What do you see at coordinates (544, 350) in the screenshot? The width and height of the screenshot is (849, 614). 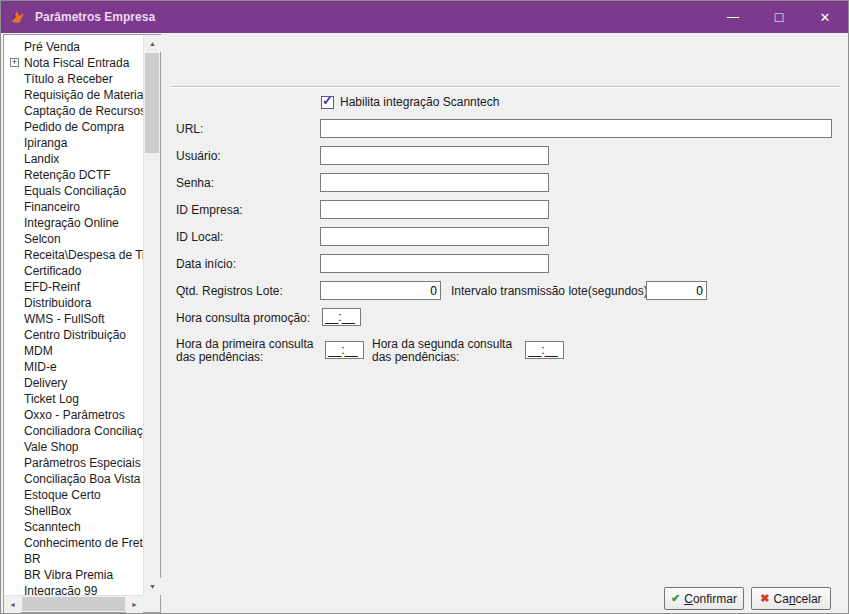 I see `hora-segunda-input` at bounding box center [544, 350].